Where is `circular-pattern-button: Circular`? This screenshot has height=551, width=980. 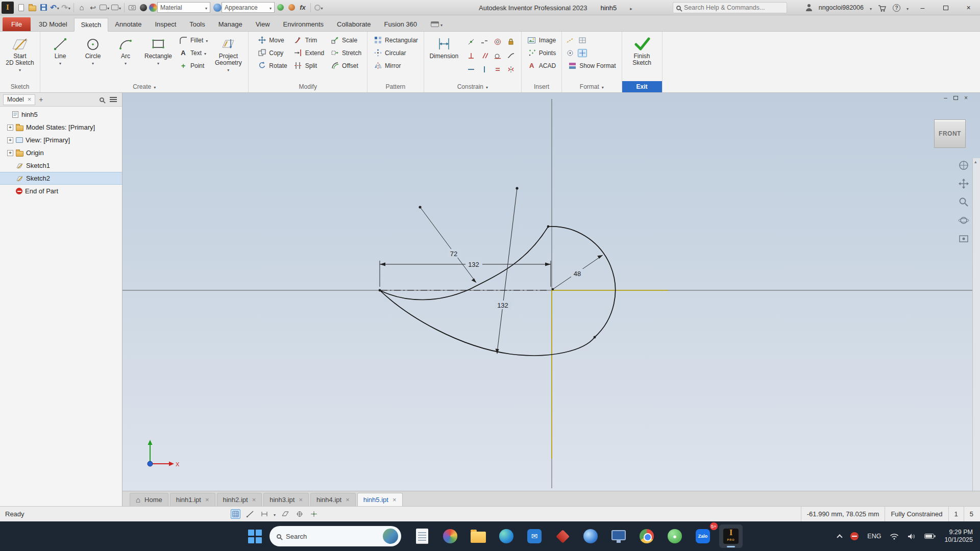
circular-pattern-button: Circular is located at coordinates (396, 53).